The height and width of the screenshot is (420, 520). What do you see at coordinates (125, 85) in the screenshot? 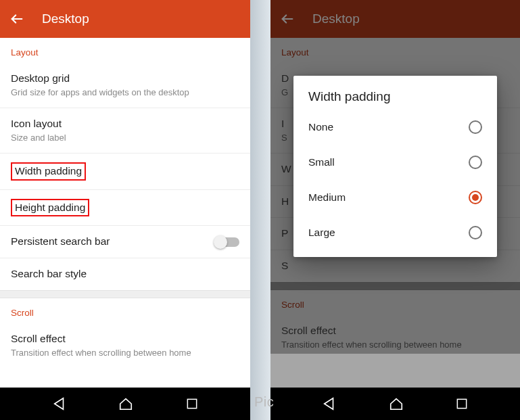
I see `row-desktop-grid: Desktop grid Grid size for apps and widg…` at bounding box center [125, 85].